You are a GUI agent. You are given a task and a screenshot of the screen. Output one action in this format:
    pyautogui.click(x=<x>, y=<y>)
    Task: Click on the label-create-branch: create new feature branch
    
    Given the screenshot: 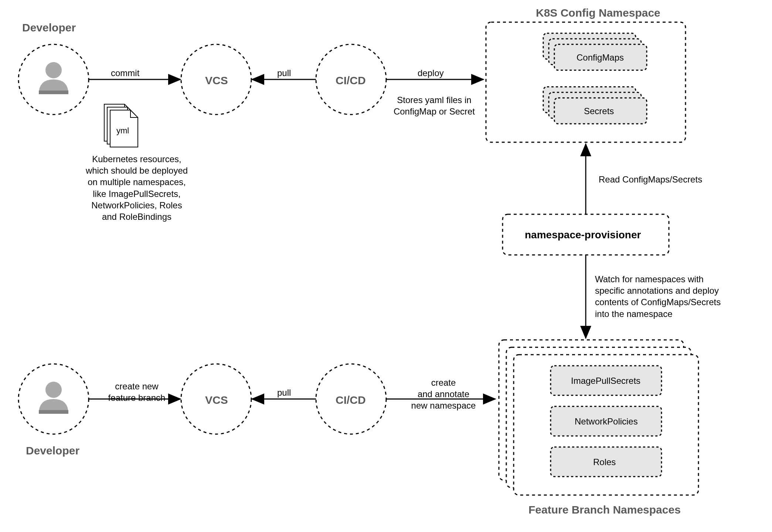 What is the action you would take?
    pyautogui.click(x=137, y=392)
    